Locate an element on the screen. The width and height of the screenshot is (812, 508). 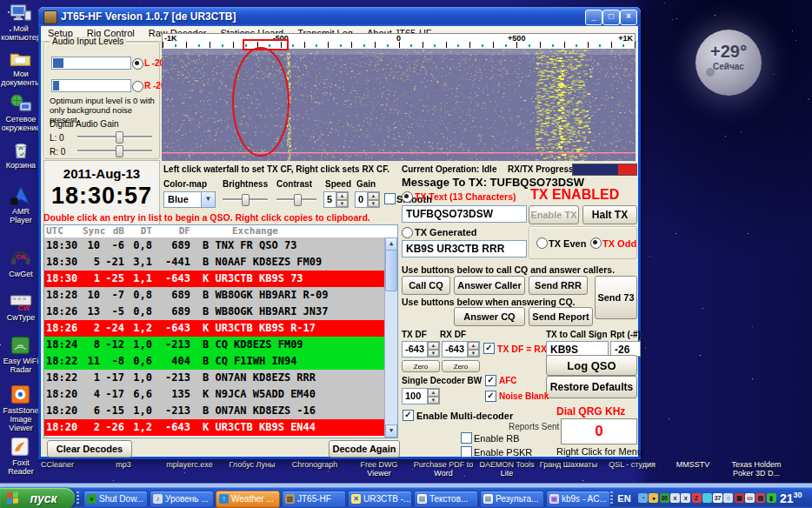
decode-again-button: Decode Again is located at coordinates (364, 449).